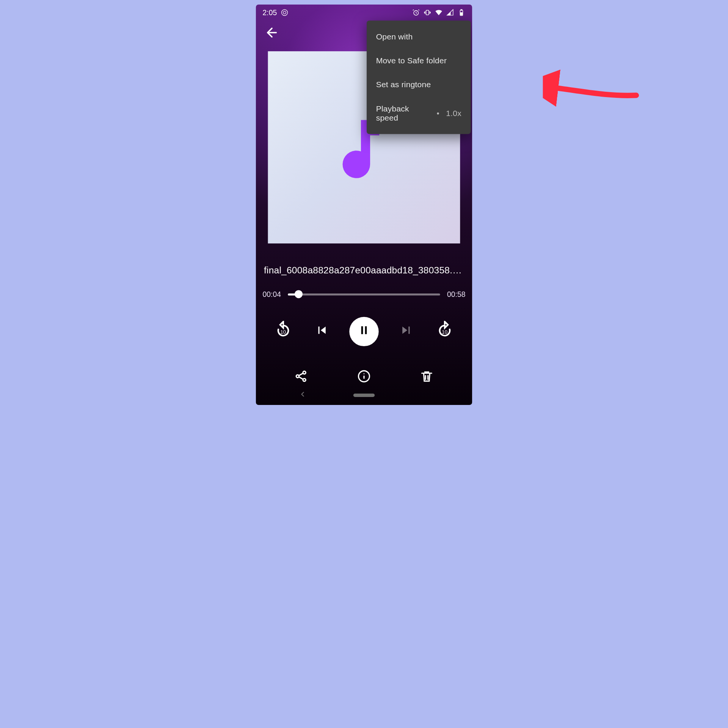 The height and width of the screenshot is (728, 728). What do you see at coordinates (364, 294) in the screenshot?
I see `seek-bar` at bounding box center [364, 294].